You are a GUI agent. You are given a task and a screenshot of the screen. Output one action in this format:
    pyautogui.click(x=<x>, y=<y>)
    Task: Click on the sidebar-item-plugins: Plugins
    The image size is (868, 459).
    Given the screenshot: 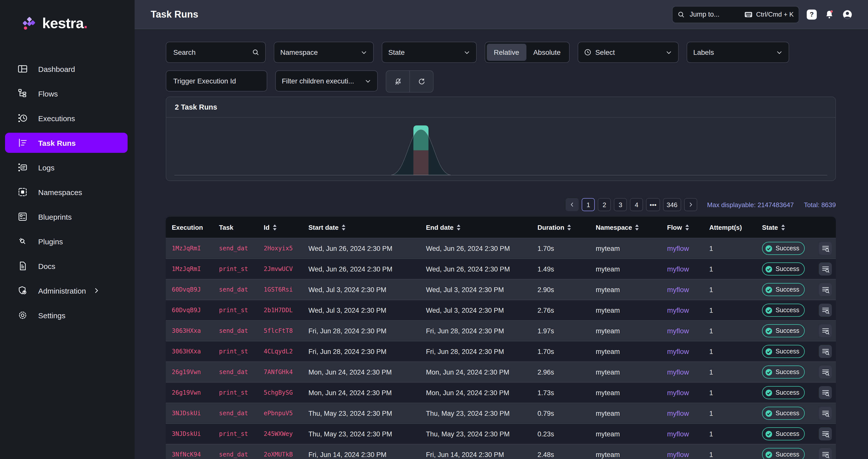 What is the action you would take?
    pyautogui.click(x=66, y=241)
    